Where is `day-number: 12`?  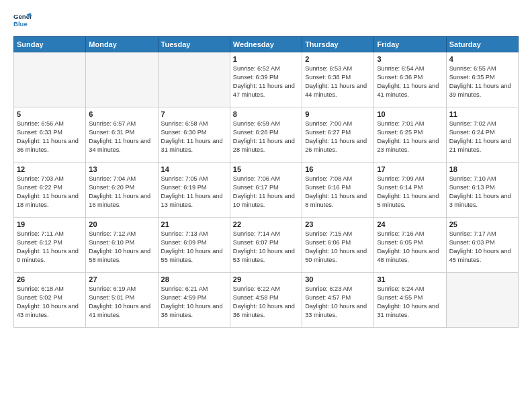
day-number: 12 is located at coordinates (50, 169).